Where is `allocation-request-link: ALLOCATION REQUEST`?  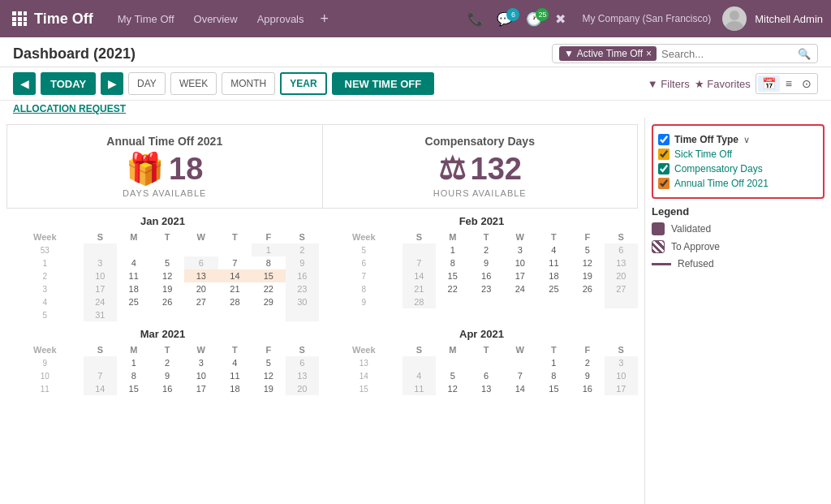 allocation-request-link: ALLOCATION REQUEST is located at coordinates (70, 109).